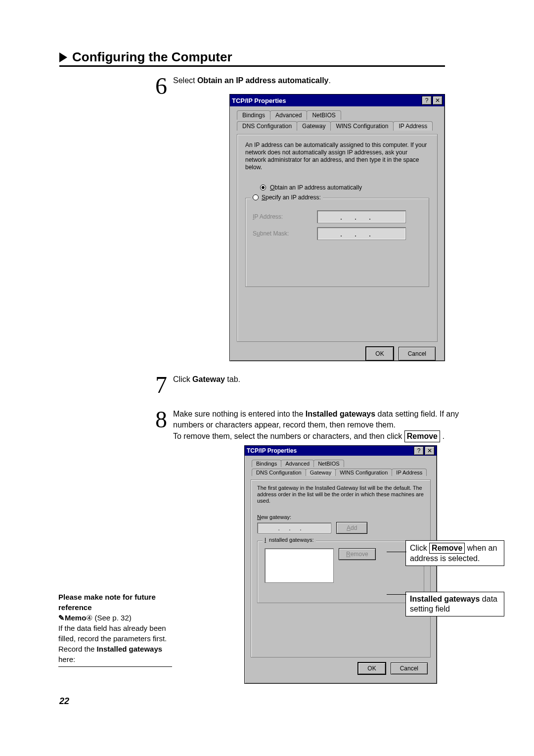 This screenshot has width=534, height=756. What do you see at coordinates (239, 414) in the screenshot?
I see `t: Make sure nothing is entered into the` at bounding box center [239, 414].